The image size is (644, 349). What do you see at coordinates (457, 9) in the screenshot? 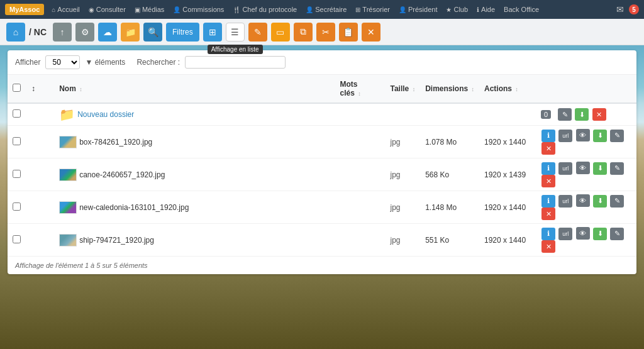
I see `nav-club: ★ Club` at bounding box center [457, 9].